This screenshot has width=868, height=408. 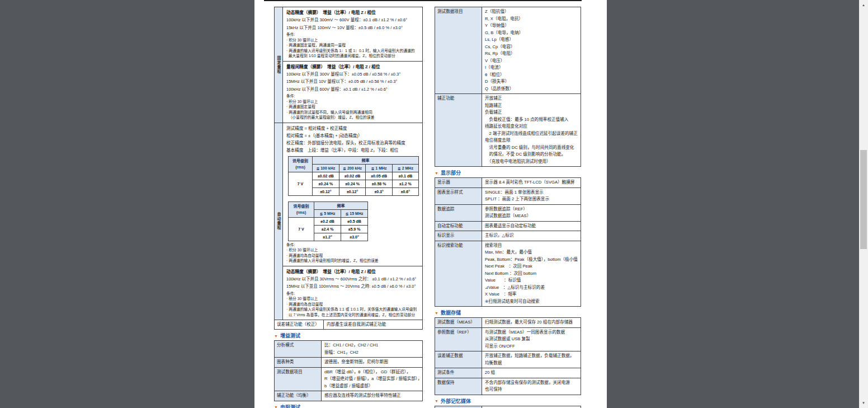 I want to click on basic-accuracy-table-low: 讯号级别(rms) 频率 ≦ 100 kHz ≦ 200 kHz ≦ 1 MHz…, so click(x=353, y=176).